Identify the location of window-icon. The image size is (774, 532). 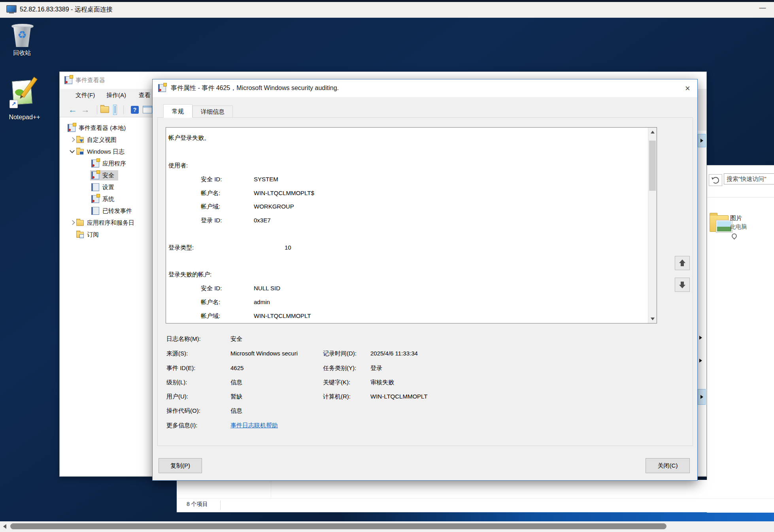
(115, 110).